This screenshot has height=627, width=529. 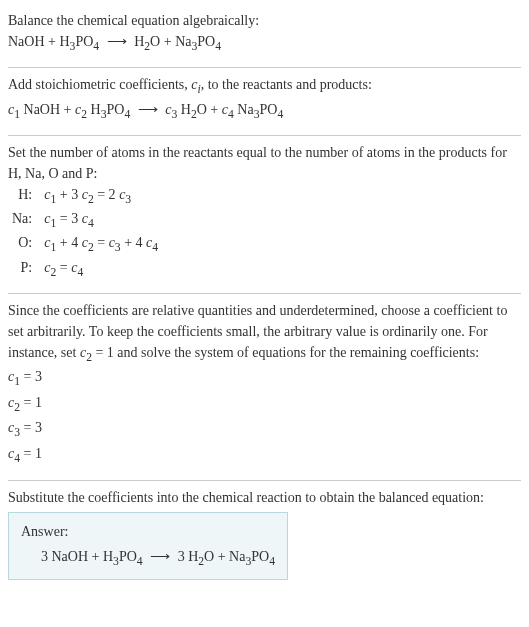 What do you see at coordinates (264, 20) in the screenshot?
I see `prompt-text: Balance the chemical equation algebraica…` at bounding box center [264, 20].